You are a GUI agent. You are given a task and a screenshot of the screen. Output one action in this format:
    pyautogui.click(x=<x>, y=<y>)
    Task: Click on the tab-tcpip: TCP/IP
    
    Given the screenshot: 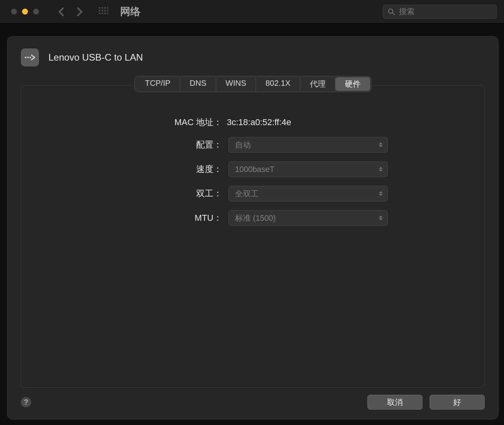 What is the action you would take?
    pyautogui.click(x=158, y=84)
    